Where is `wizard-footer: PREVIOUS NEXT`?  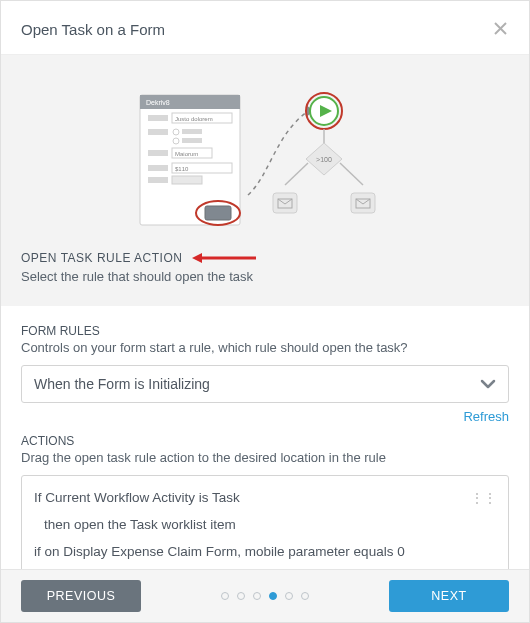 wizard-footer: PREVIOUS NEXT is located at coordinates (265, 596).